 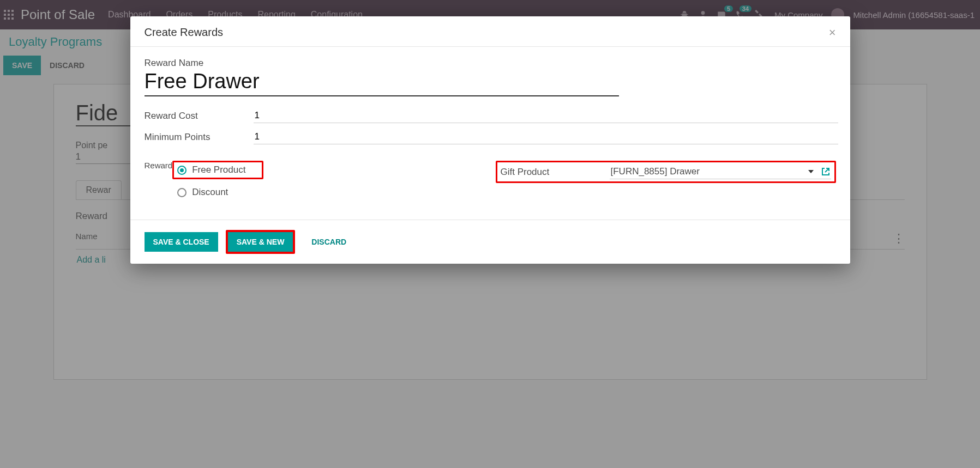 What do you see at coordinates (261, 242) in the screenshot?
I see `save-new-button: SAVE & NEW` at bounding box center [261, 242].